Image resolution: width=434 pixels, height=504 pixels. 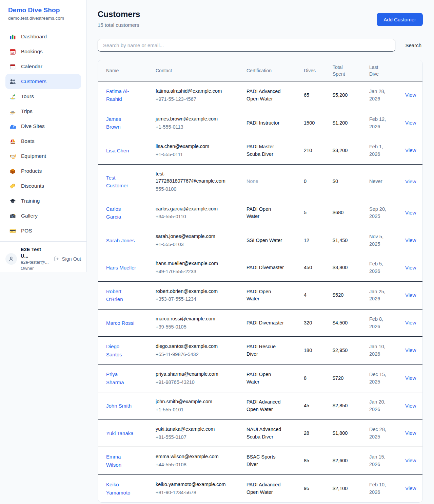 I want to click on customer-phone: +81-90-1234-5678, so click(x=192, y=493).